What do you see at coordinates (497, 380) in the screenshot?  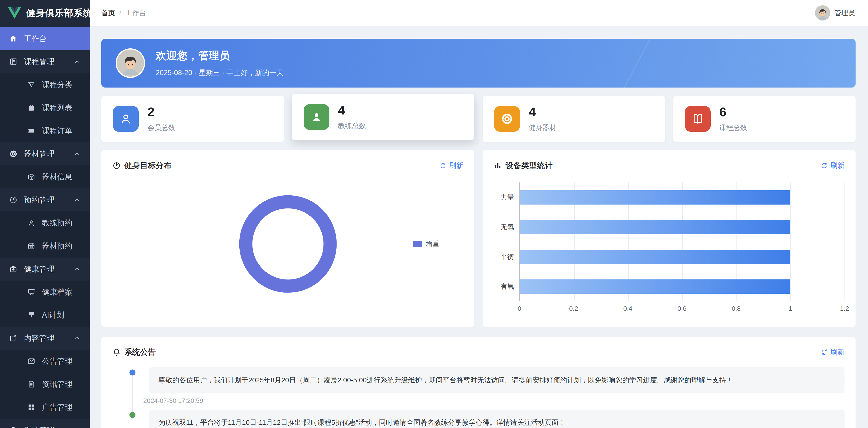 I see `notice-text: 尊敬的各位用户，我们计划于2025年8月20日（周二）凌晨2:00-5:00进行…` at bounding box center [497, 380].